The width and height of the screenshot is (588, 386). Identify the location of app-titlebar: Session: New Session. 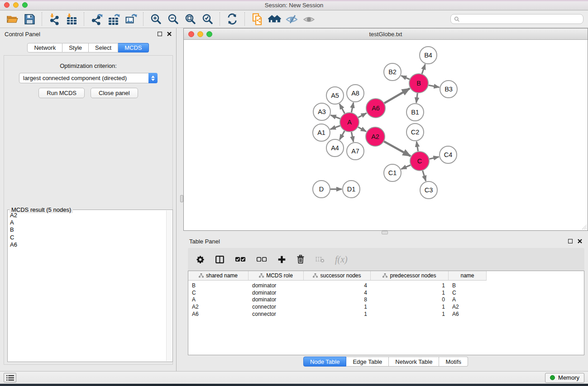
(294, 5).